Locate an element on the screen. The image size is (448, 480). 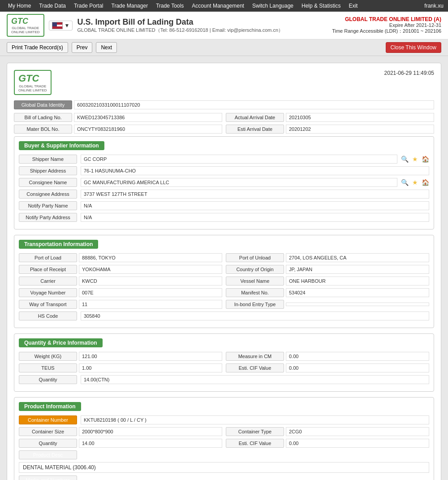
master-bol-row: Mater BOL No. ONCYTY0832181960 Esti Arri… is located at coordinates (224, 129).